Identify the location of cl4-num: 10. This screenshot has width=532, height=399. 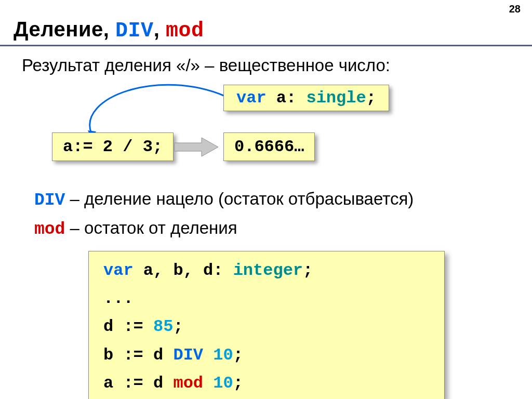
(223, 355).